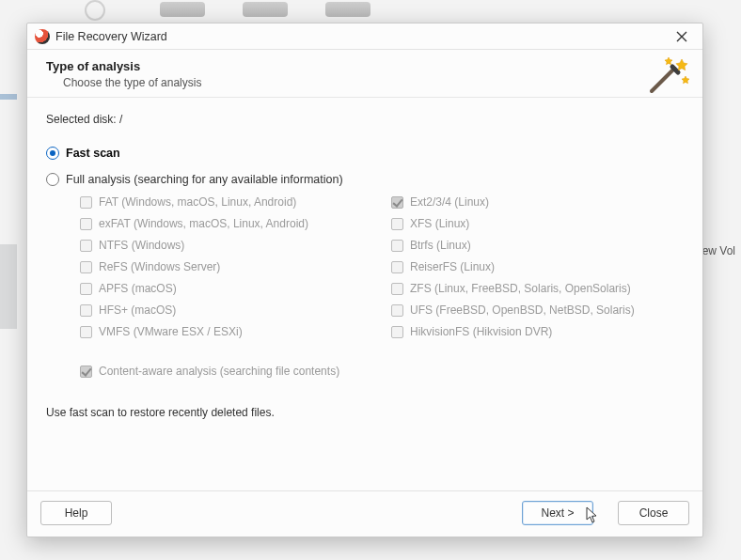 The width and height of the screenshot is (741, 560). I want to click on fs-zfs-label: ZFS (Linux, FreeBSD, Solaris, OpenSolari…, so click(521, 288).